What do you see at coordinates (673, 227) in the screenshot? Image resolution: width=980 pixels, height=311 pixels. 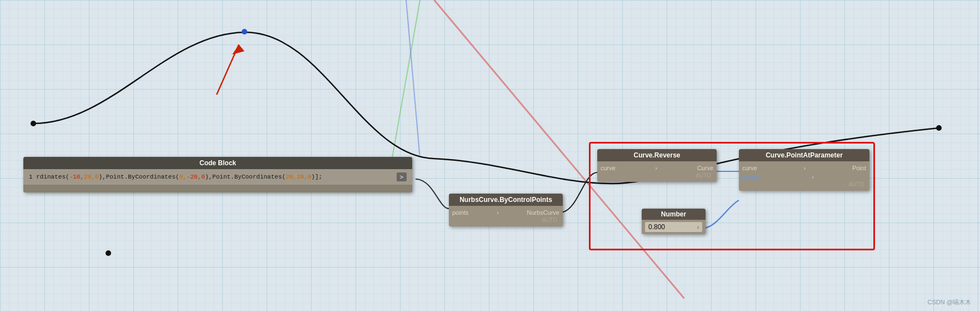 I see `number-input-row: 0.800 ›` at bounding box center [673, 227].